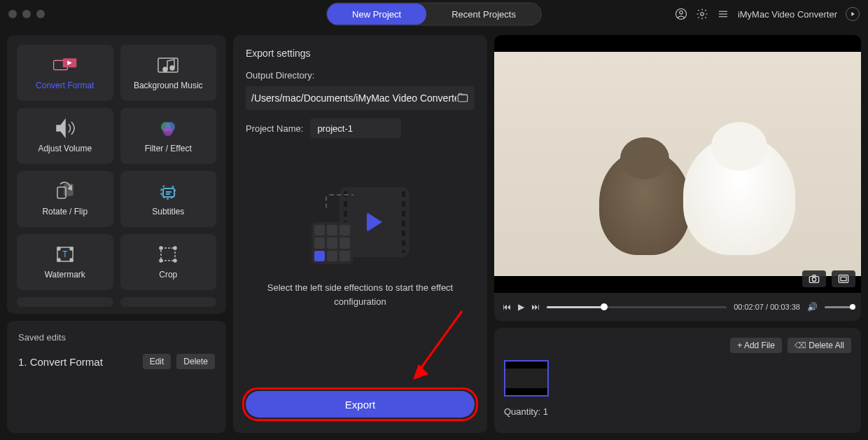  Describe the element at coordinates (360, 53) in the screenshot. I see `export-settings-heading: Export settings` at that location.